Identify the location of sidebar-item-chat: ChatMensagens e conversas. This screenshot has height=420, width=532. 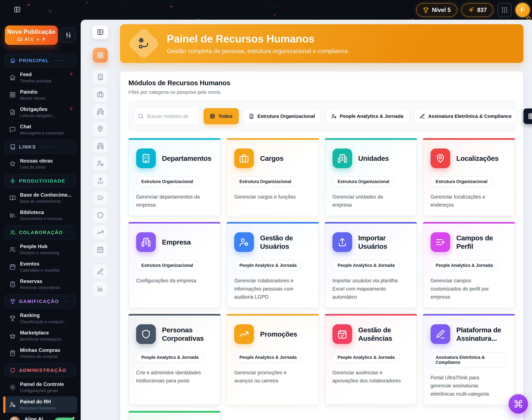
(41, 130).